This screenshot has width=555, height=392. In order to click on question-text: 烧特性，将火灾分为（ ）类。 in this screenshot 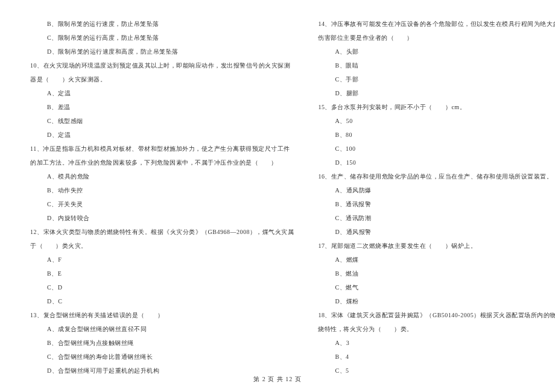, I will do `click(437, 329)`.